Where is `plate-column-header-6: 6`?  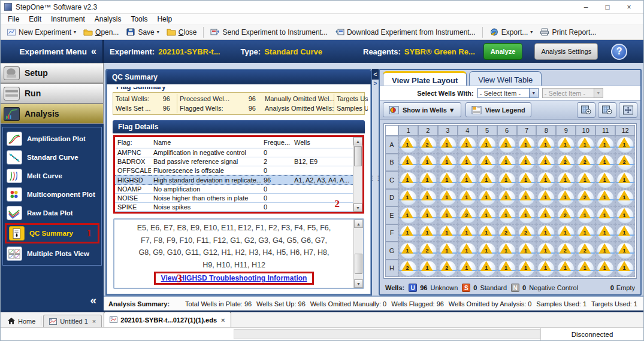 plate-column-header-6: 6 is located at coordinates (507, 130).